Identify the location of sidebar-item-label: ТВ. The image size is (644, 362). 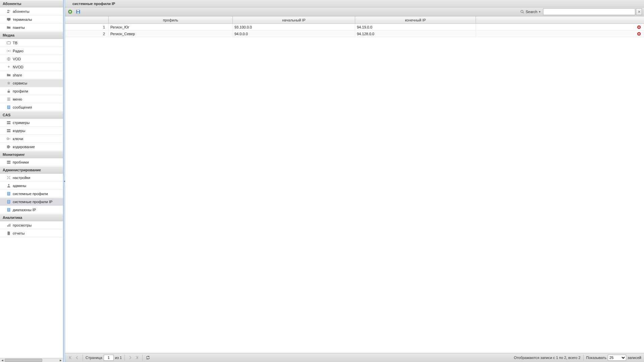
(15, 43).